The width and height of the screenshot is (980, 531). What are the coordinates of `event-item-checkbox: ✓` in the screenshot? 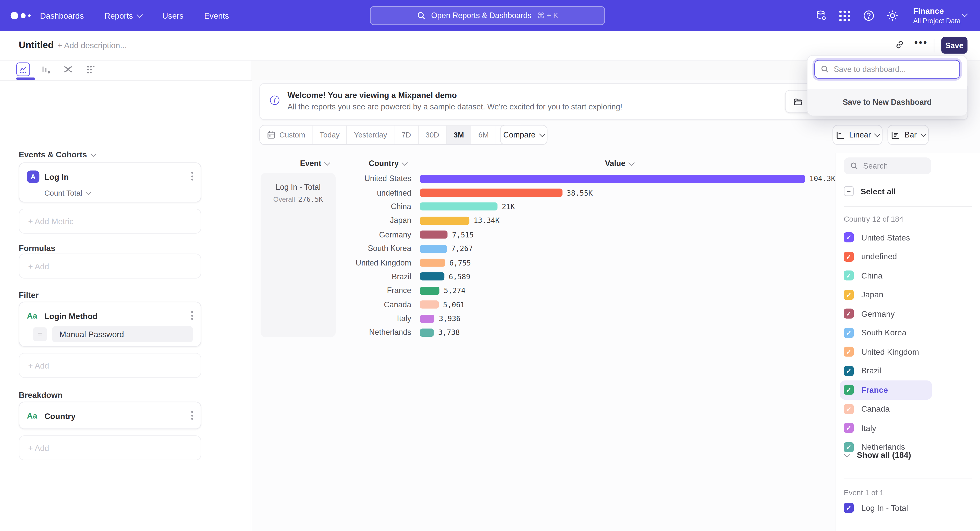 It's located at (849, 508).